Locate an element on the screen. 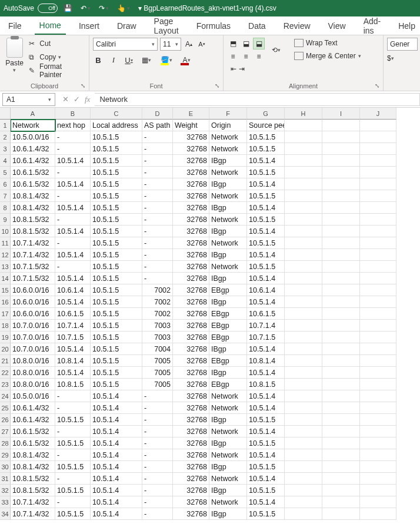 The image size is (420, 527). row-header: 4 is located at coordinates (5, 161).